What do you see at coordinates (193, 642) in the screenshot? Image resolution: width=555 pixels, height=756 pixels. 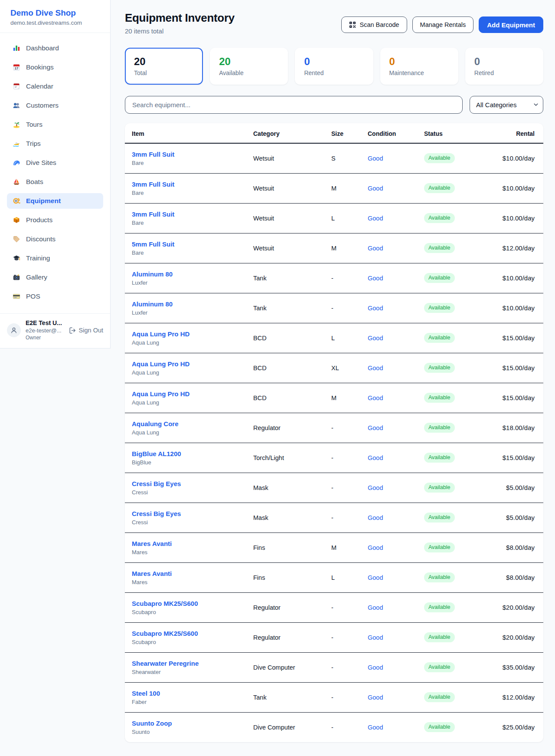 I see `item-brand: Scubapro` at bounding box center [193, 642].